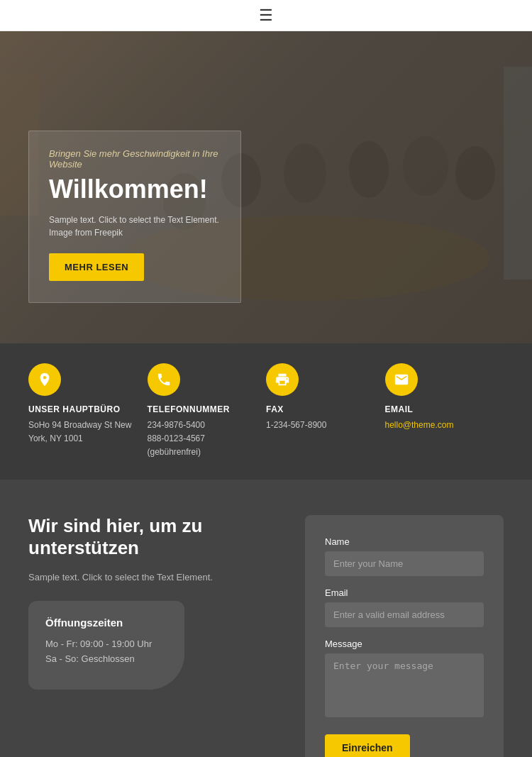 The height and width of the screenshot is (757, 532). I want to click on hours-row-weekend: Sa - So: Geschlossen, so click(106, 658).